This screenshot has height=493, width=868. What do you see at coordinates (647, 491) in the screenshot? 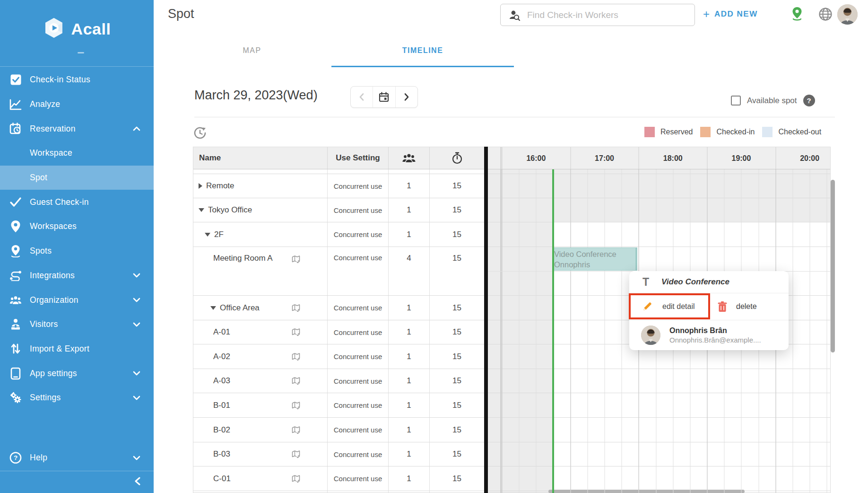
I see `horizontal-scrollbar` at bounding box center [647, 491].